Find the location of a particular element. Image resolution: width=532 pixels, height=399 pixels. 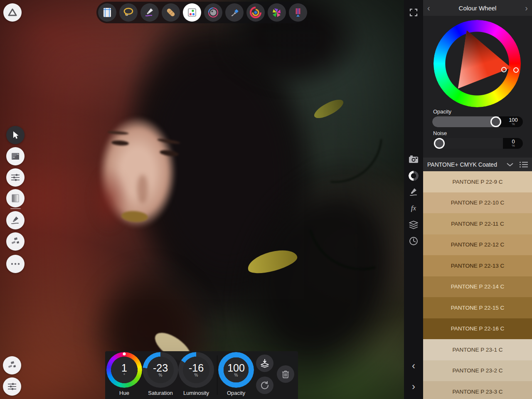

camera-icon is located at coordinates (414, 159).